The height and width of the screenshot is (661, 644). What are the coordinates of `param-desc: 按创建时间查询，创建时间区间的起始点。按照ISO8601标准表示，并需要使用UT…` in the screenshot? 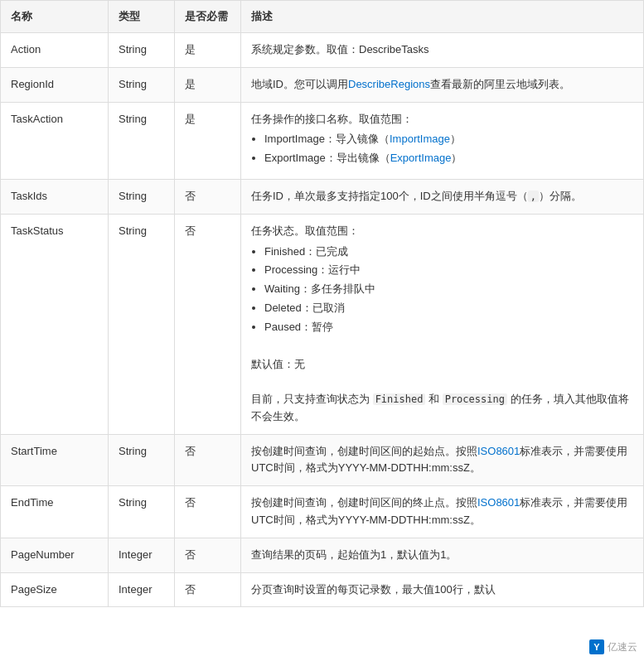 It's located at (443, 461).